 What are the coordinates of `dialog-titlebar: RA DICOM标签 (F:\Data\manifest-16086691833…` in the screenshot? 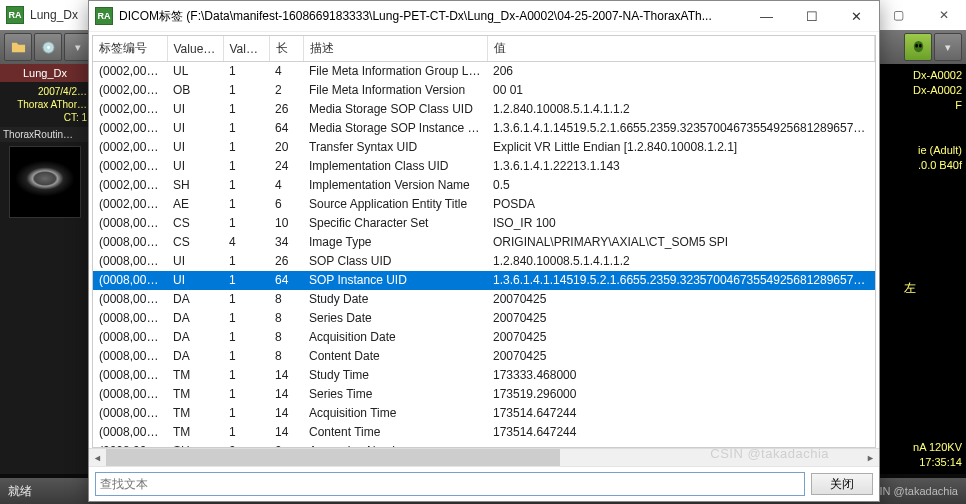 It's located at (484, 16).